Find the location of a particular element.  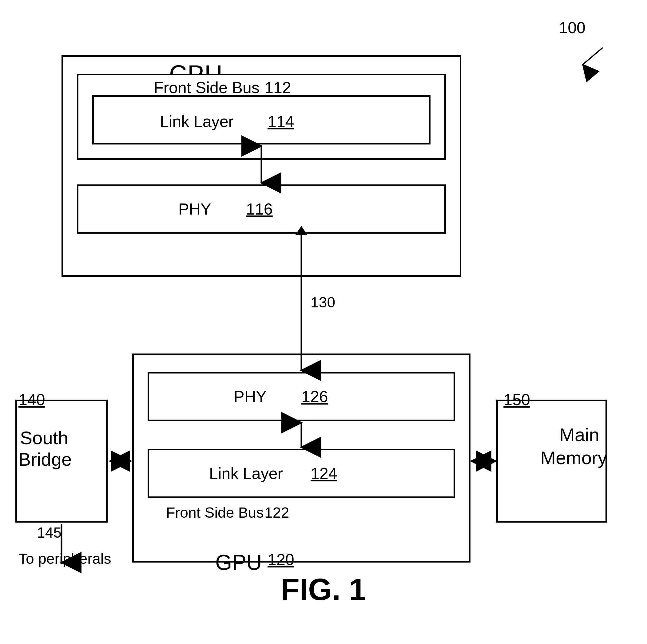

peripherals-ref: 145 is located at coordinates (49, 533).